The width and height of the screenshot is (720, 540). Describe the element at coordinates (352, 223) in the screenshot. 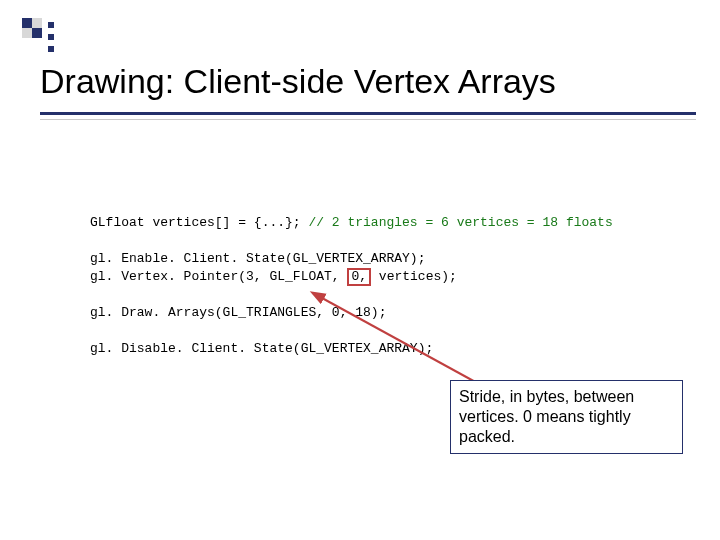

I see `code-line: GLfloat vertices[] = {...}; // 2 triangl…` at that location.